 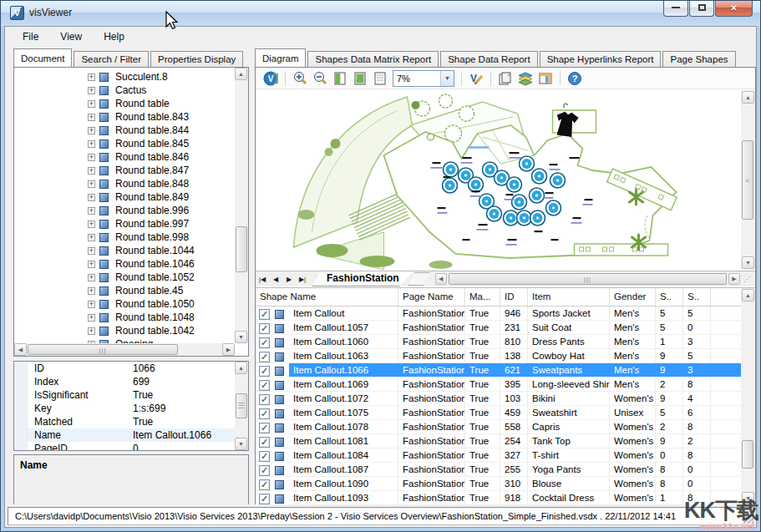 What do you see at coordinates (124, 251) in the screenshot?
I see `tree-item: + Round table.1044` at bounding box center [124, 251].